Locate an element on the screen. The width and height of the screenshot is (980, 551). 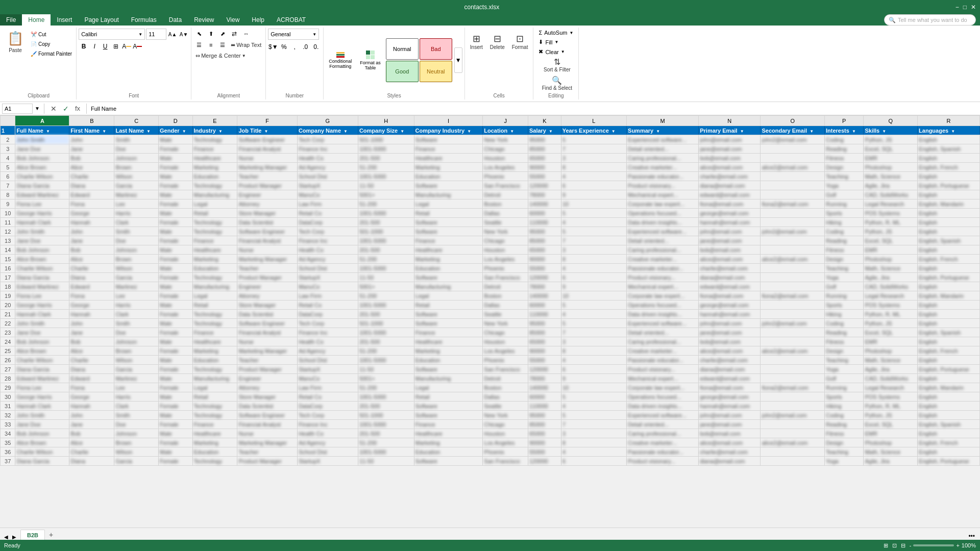
cell-r27-c5: Technology is located at coordinates (215, 369).